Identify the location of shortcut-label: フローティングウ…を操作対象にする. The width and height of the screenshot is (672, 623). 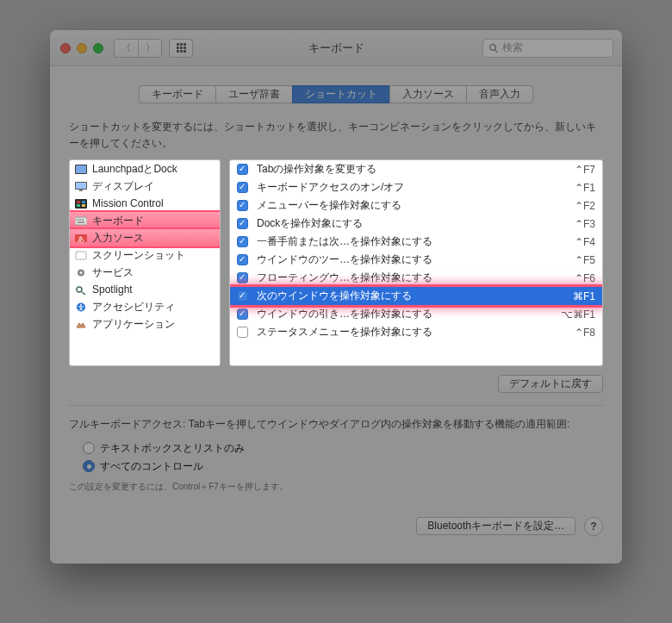
(412, 277).